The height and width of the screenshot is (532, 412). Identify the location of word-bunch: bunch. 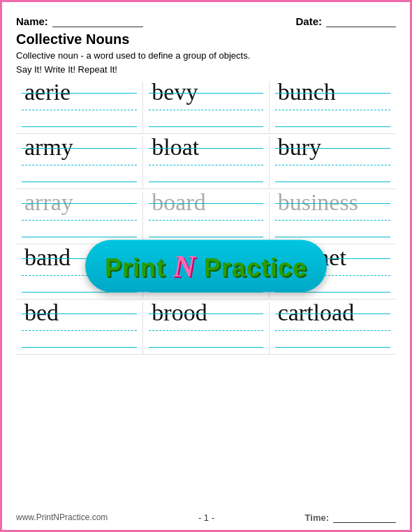
(307, 92).